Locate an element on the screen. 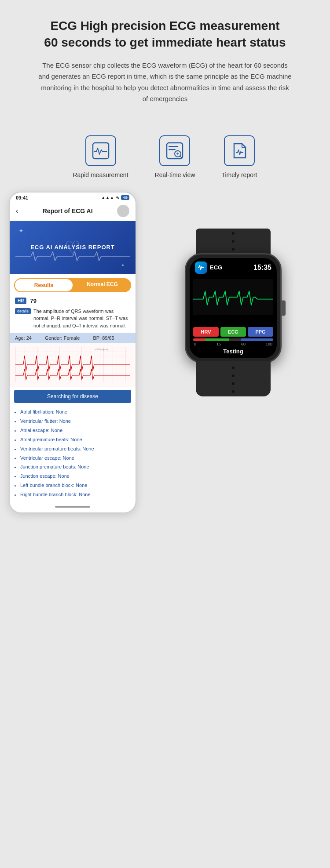 This screenshot has width=330, height=868. patient-bp: BP: 89/65 is located at coordinates (103, 338).